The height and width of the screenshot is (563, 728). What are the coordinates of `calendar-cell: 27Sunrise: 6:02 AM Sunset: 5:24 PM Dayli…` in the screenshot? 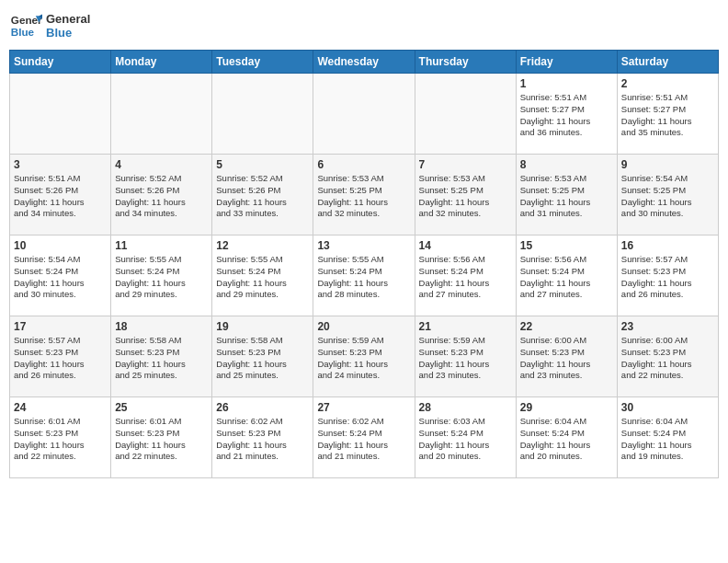 It's located at (364, 438).